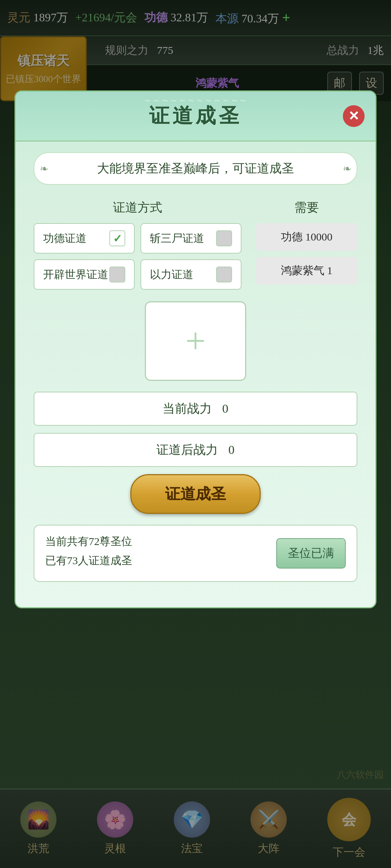 The image size is (391, 868). Describe the element at coordinates (196, 169) in the screenshot. I see `description-banner: 大能境界至准圣巅峰后，可证道成圣` at that location.